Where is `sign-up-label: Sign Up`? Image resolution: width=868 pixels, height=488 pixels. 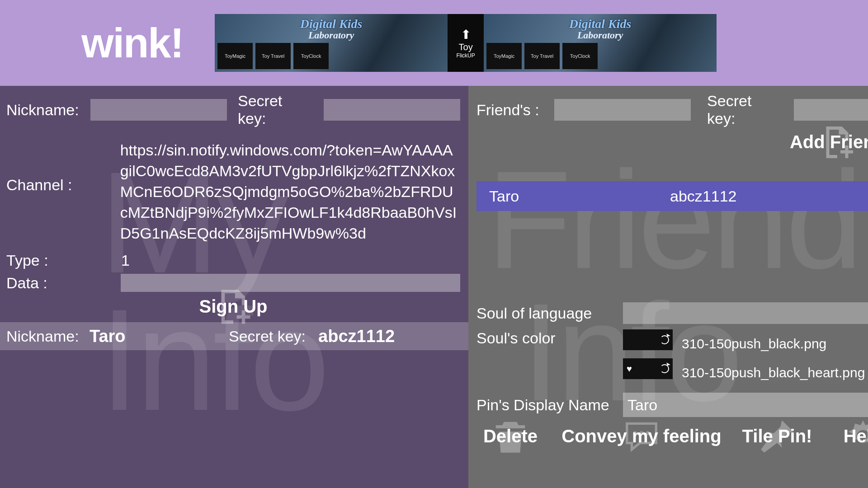 sign-up-label: Sign Up is located at coordinates (233, 306).